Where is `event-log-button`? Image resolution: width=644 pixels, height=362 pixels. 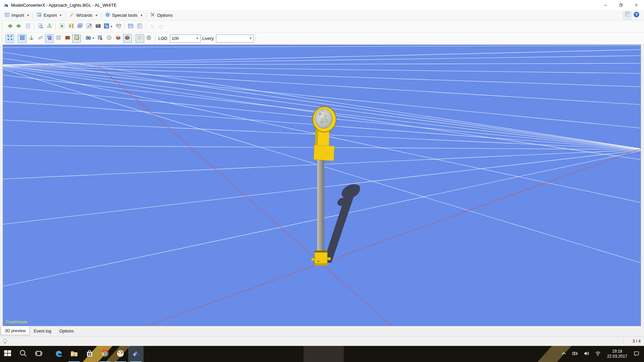 event-log-button is located at coordinates (28, 26).